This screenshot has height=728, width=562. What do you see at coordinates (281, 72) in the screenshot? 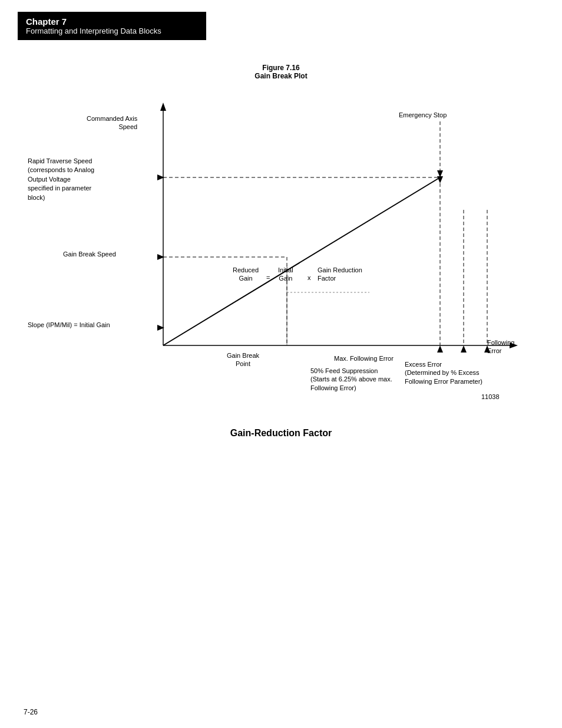
I see `figure-title: Figure 7.16 Gain Break Plot` at bounding box center [281, 72].